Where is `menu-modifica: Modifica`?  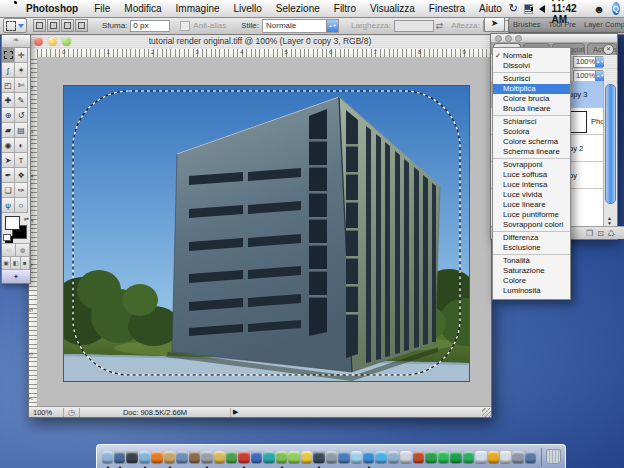 menu-modifica: Modifica is located at coordinates (142, 8).